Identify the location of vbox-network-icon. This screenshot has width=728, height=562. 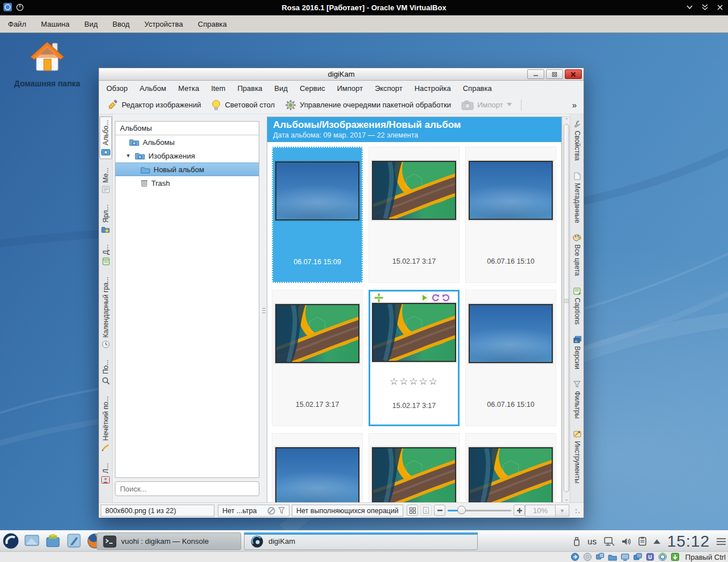
(613, 557).